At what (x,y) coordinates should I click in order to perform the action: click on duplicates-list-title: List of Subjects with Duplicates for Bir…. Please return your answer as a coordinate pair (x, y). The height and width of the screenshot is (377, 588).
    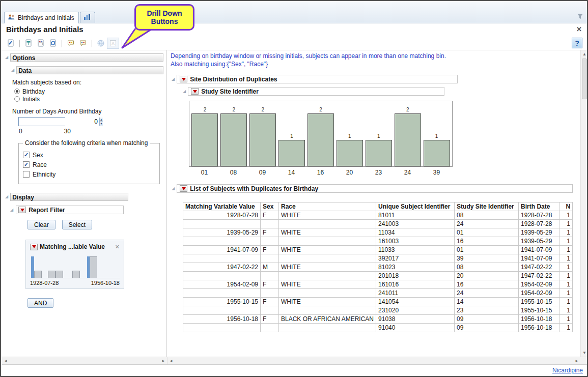
    Looking at the image, I should click on (254, 189).